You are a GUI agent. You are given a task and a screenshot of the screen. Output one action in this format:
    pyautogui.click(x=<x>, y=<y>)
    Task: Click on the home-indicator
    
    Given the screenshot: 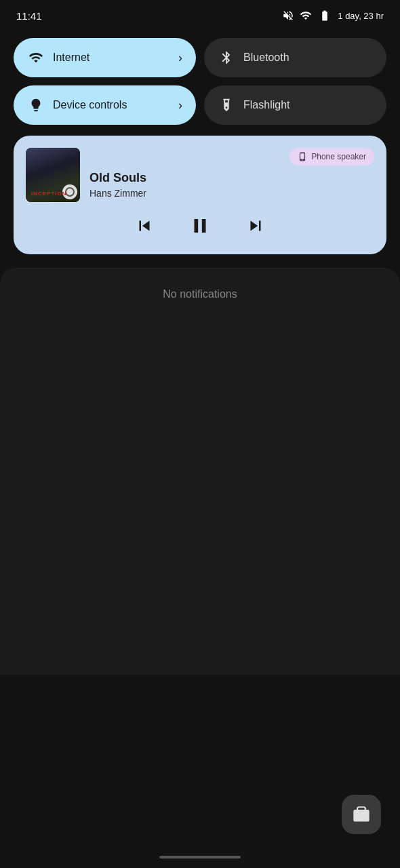 What is the action you would take?
    pyautogui.click(x=200, y=857)
    